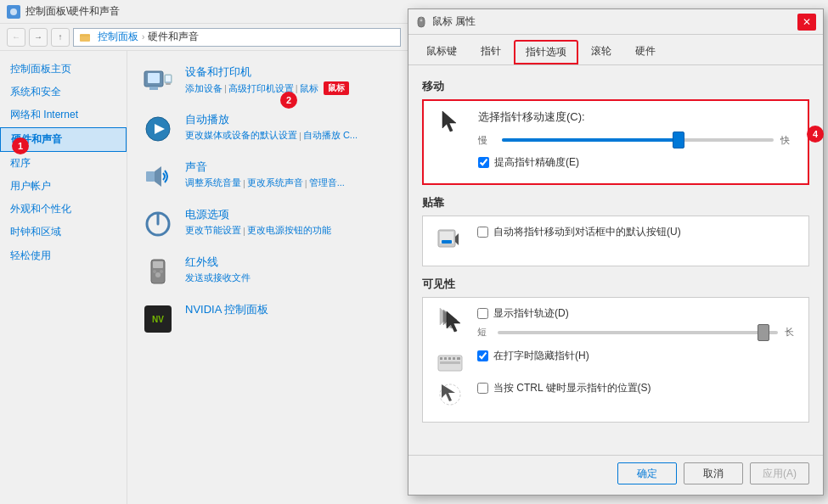 The width and height of the screenshot is (828, 504). Describe the element at coordinates (453, 22) in the screenshot. I see `dialog-title: 鼠标 属性` at that location.